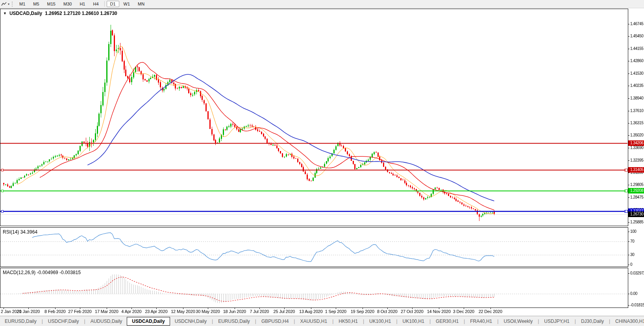 The width and height of the screenshot is (644, 326). I want to click on date-label: 4 Apr 2020, so click(131, 311).